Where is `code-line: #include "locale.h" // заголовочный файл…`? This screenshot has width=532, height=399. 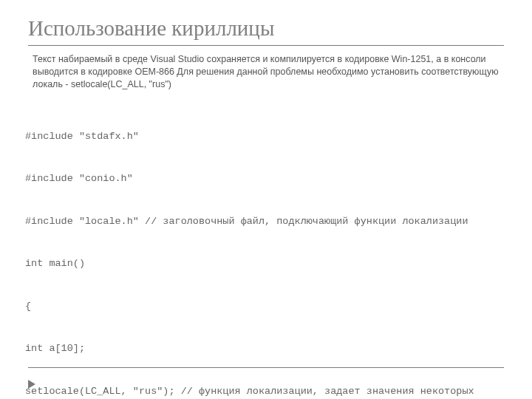
code-line: #include "locale.h" // заголовочный файл… is located at coordinates (265, 222).